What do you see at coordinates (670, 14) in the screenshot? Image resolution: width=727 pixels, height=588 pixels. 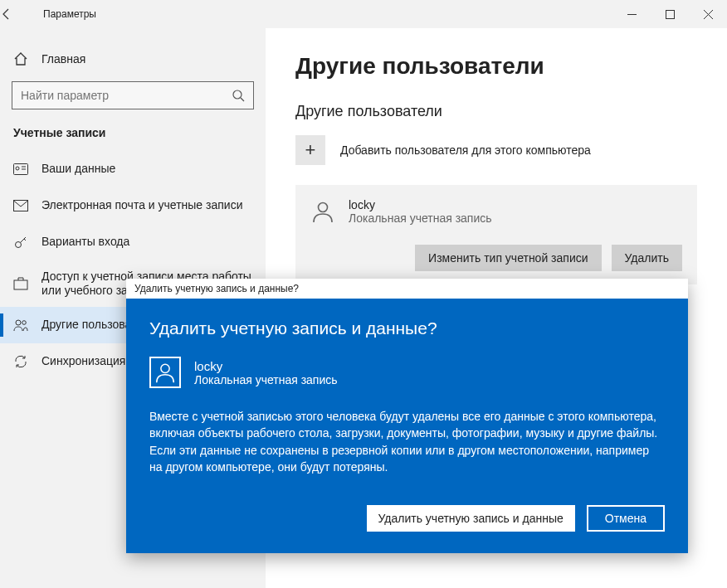 I see `maximize-button` at bounding box center [670, 14].